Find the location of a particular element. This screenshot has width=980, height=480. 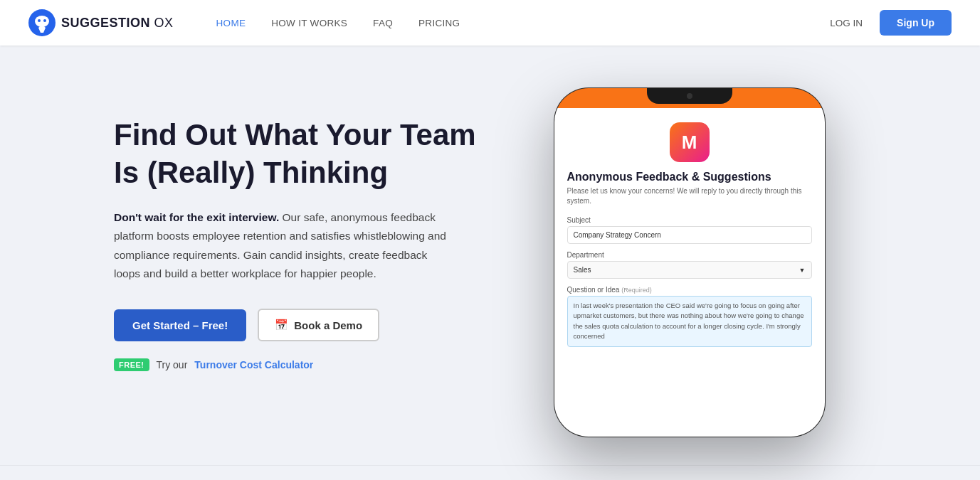

turnover-calculator-link: Turnover Cost Calculator is located at coordinates (253, 365).